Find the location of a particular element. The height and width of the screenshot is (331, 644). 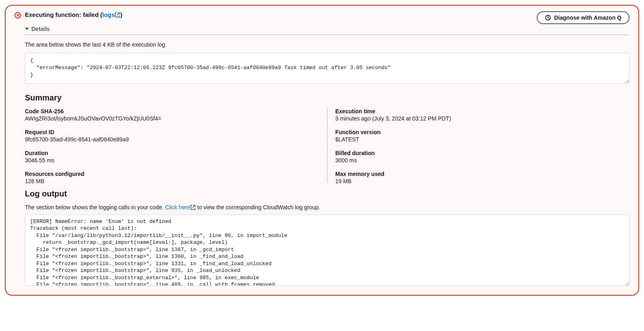

kv-label: Code SHA-256 is located at coordinates (172, 111).